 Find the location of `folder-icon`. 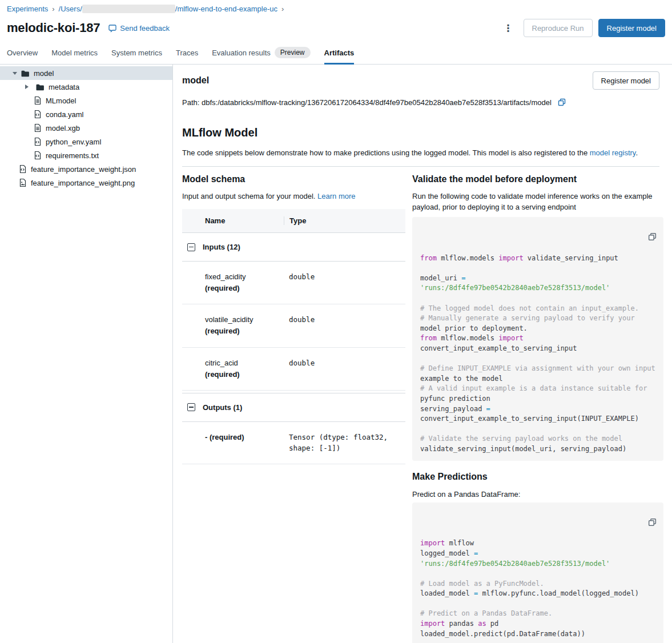

folder-icon is located at coordinates (25, 73).